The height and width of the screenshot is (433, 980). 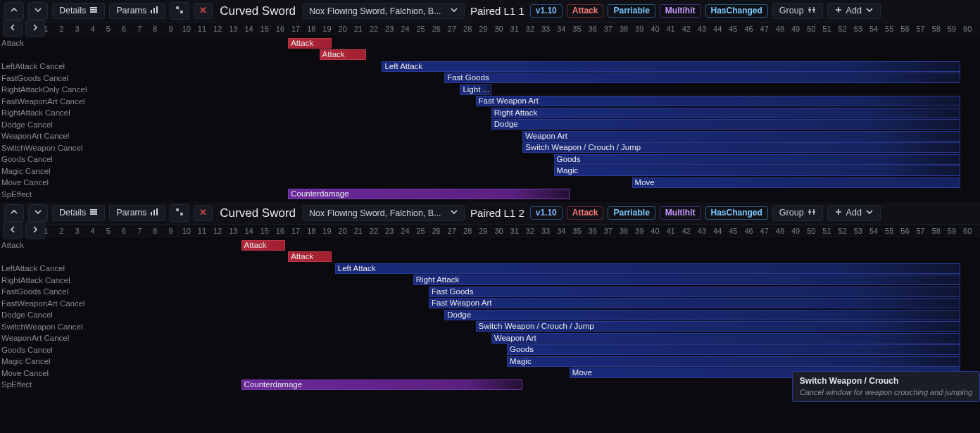 What do you see at coordinates (296, 231) in the screenshot?
I see `tick: 17` at bounding box center [296, 231].